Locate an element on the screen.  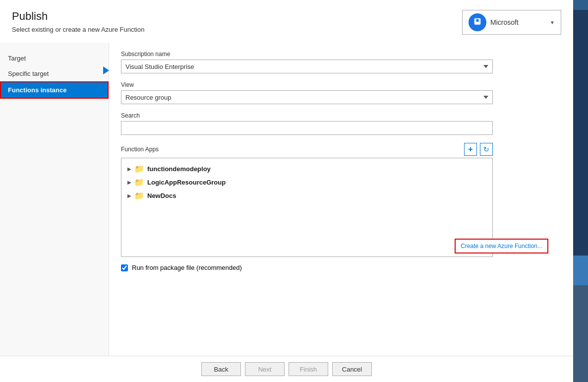
sidebar-space is located at coordinates (581, 59).